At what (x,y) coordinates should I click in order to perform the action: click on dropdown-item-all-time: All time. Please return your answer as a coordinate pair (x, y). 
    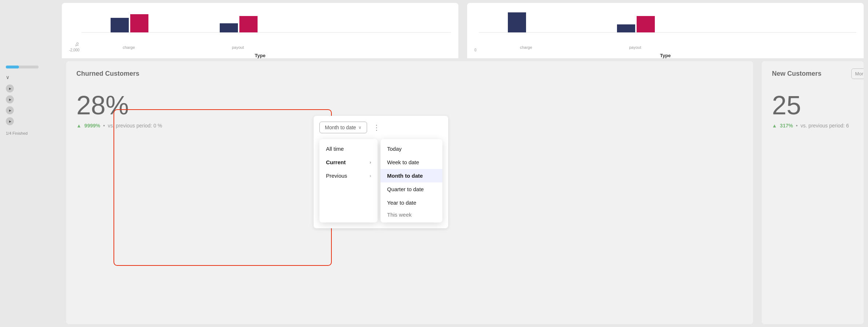
    Looking at the image, I should click on (349, 149).